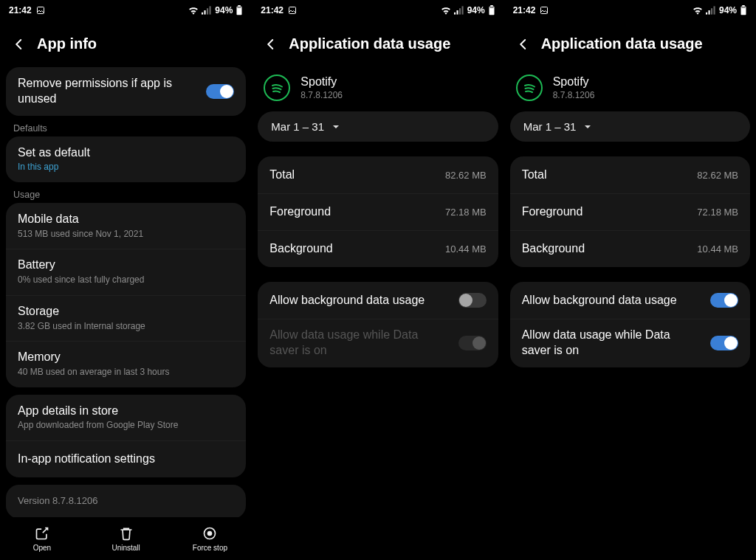 This screenshot has height=560, width=756. What do you see at coordinates (369, 44) in the screenshot?
I see `page-title: Application data usage` at bounding box center [369, 44].